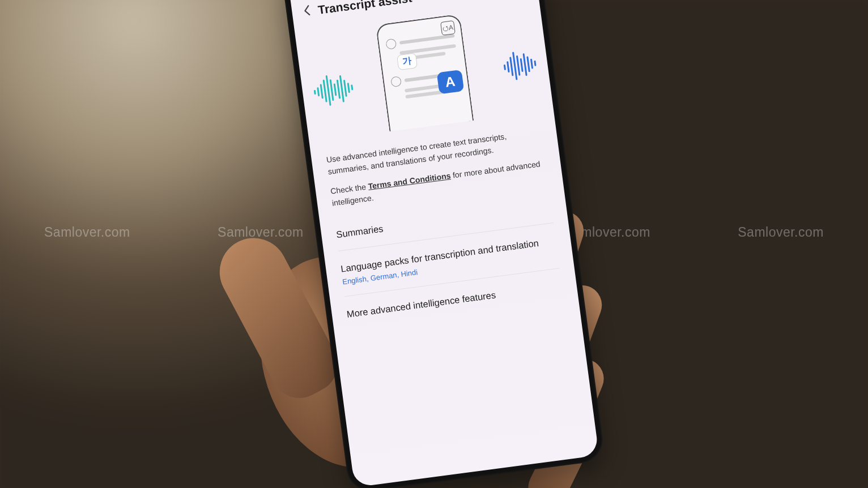  I want to click on transcript-card-illustration: ⭯A 가 A, so click(424, 73).